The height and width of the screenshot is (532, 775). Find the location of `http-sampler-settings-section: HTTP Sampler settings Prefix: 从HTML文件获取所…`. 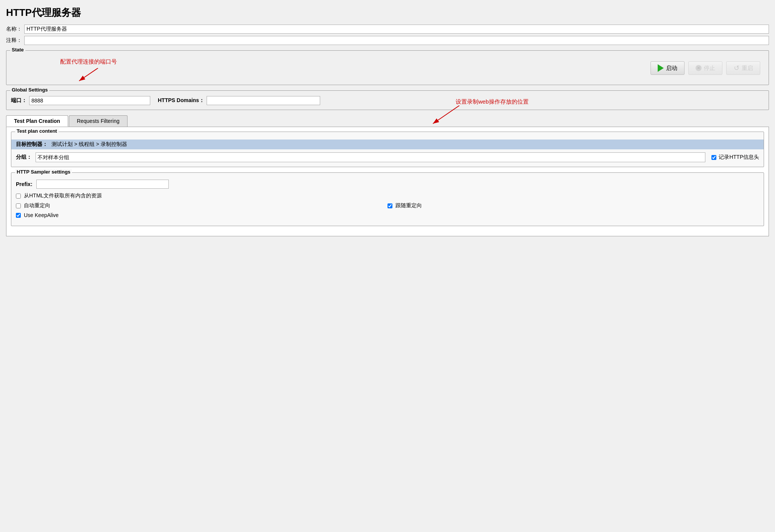

http-sampler-settings-section: HTTP Sampler settings Prefix: 从HTML文件获取所… is located at coordinates (388, 199).